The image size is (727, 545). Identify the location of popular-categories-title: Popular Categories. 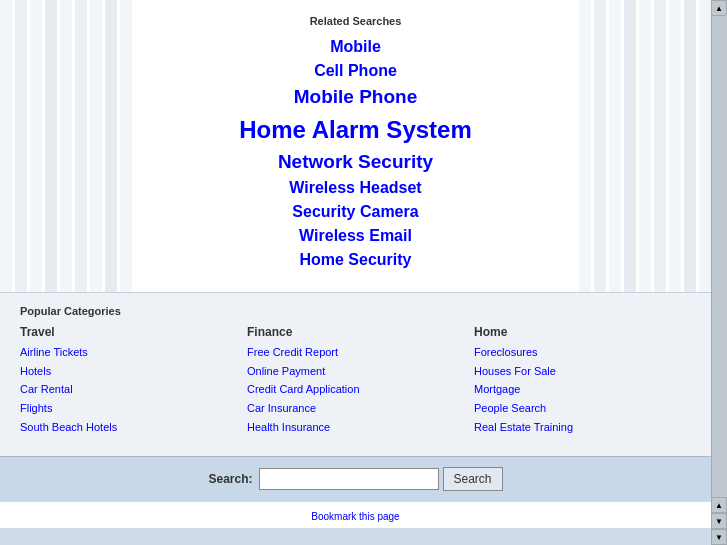
(356, 311).